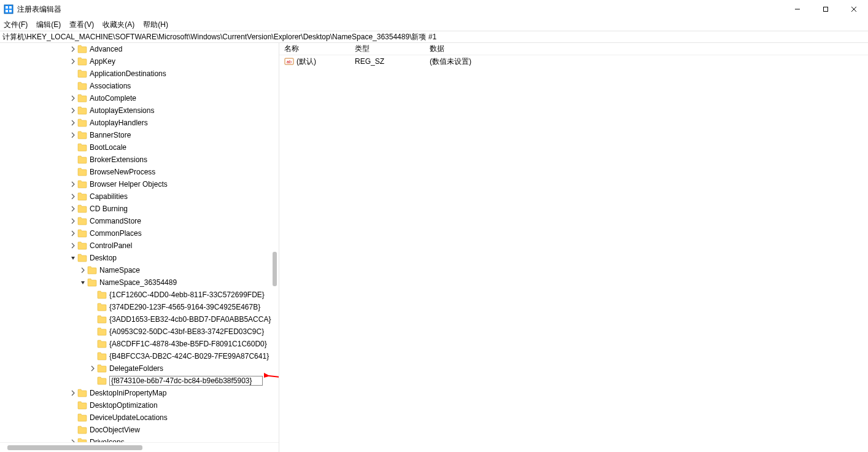 Image resolution: width=868 pixels, height=452 pixels. I want to click on tree-item-label: DocObjectView, so click(115, 430).